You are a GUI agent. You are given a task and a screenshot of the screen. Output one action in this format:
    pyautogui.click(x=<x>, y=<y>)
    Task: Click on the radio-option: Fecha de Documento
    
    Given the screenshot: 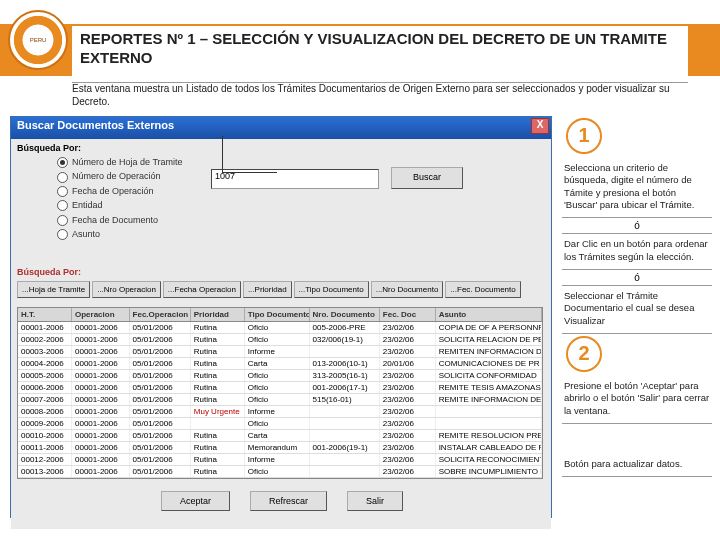 What is the action you would take?
    pyautogui.click(x=301, y=220)
    